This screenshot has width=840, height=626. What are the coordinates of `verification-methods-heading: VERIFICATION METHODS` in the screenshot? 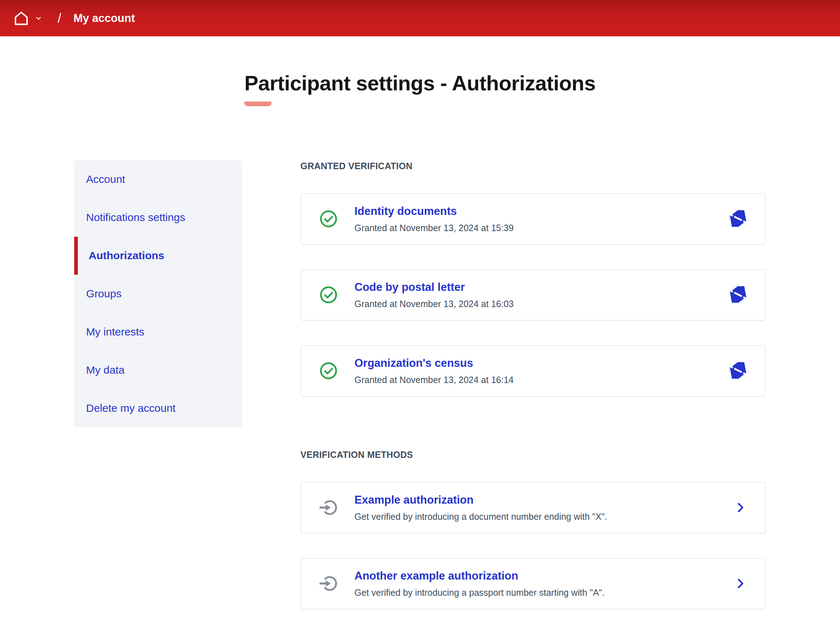 It's located at (533, 455).